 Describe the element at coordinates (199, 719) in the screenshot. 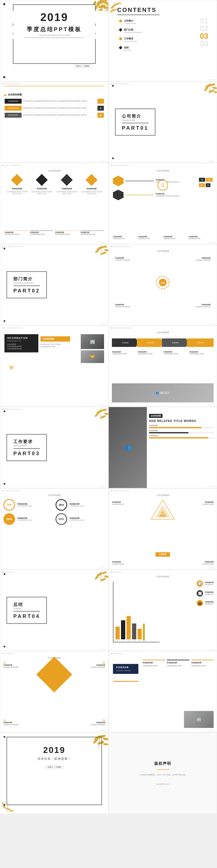

I see `summary-photo: 🏢` at that location.